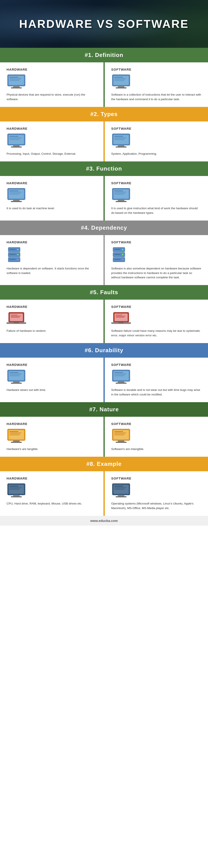 This screenshot has height=868, width=208. What do you see at coordinates (104, 24) in the screenshot?
I see `hero-title: HARDWARE VS SOFTWARE` at bounding box center [104, 24].